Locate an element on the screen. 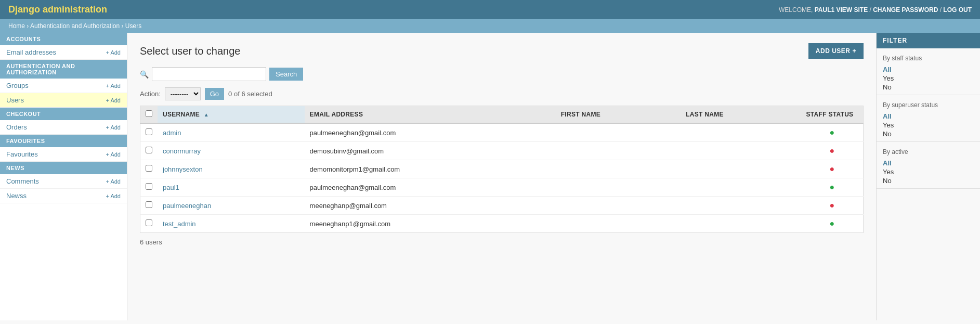  log-out-link: LOG OUT is located at coordinates (958, 10).